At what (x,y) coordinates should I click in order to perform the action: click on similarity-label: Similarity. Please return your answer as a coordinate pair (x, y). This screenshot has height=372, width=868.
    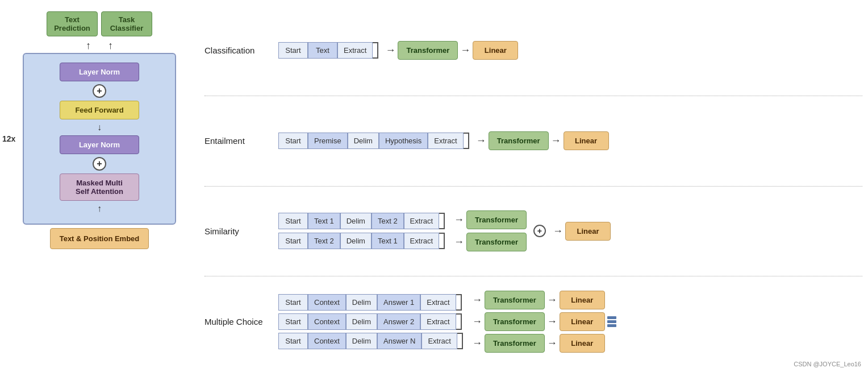
    Looking at the image, I should click on (241, 231).